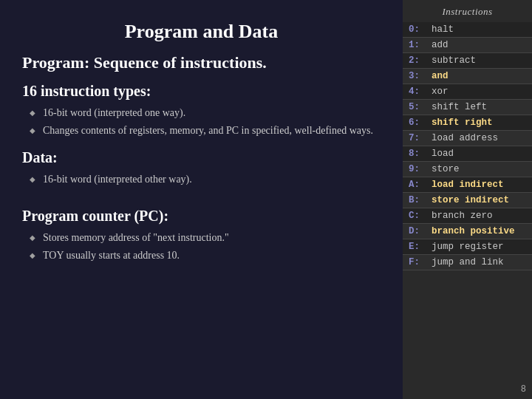  Describe the element at coordinates (205, 180) in the screenshot. I see `data-bullet-list: 16-bit word (interpreted other way).` at that location.